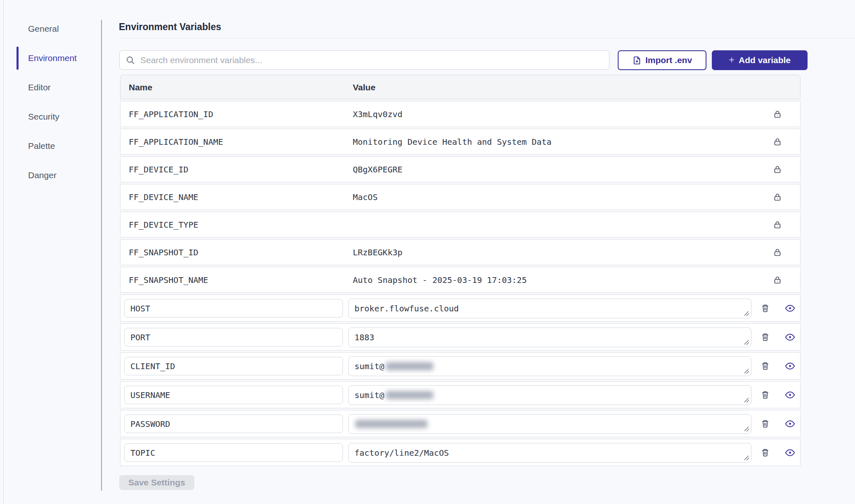 Image resolution: width=855 pixels, height=504 pixels. Describe the element at coordinates (163, 197) in the screenshot. I see `var-name: FF_DEVICE_NAME` at that location.